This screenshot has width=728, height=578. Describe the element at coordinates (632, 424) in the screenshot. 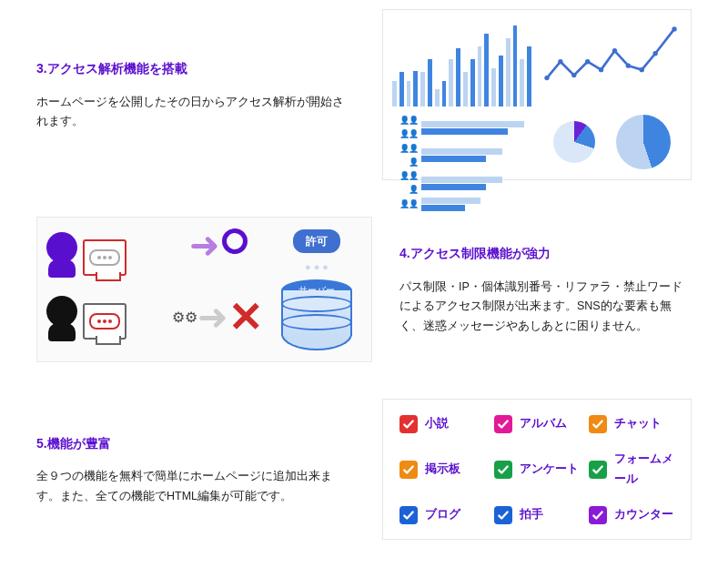

I see `feature-item: チャット` at that location.